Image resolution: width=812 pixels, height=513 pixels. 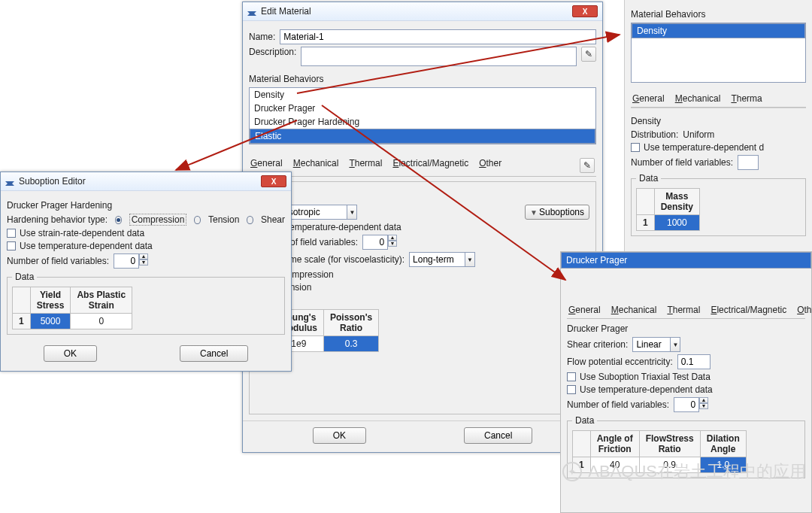 What do you see at coordinates (719, 205) in the screenshot?
I see `data-fieldset: Data Mass Density 1 1000` at bounding box center [719, 205].